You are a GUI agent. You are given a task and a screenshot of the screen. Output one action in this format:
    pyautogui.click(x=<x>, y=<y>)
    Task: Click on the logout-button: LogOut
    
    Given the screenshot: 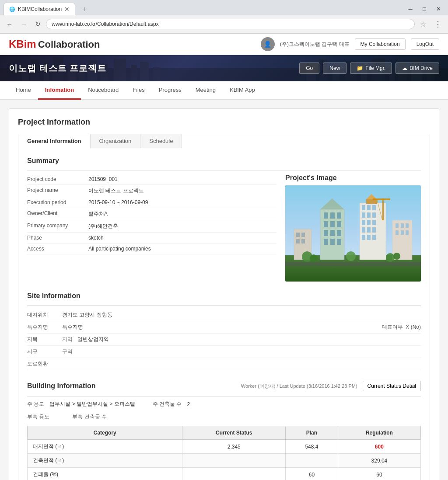 What is the action you would take?
    pyautogui.click(x=425, y=44)
    